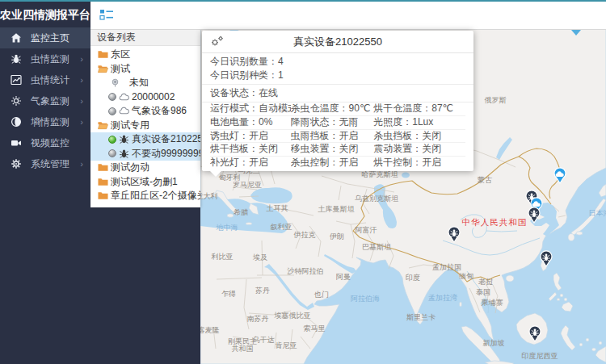 The width and height of the screenshot is (606, 364). I want to click on popup-grid-row: 烘干挡板：关闭移虫装置：关闭震动装置：关闭, so click(338, 150).